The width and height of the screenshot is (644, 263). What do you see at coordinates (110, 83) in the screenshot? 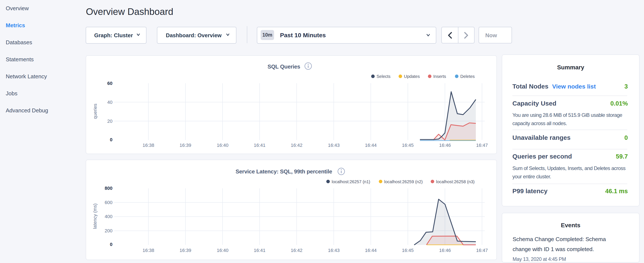
I see `svg-text: 60` at bounding box center [110, 83].